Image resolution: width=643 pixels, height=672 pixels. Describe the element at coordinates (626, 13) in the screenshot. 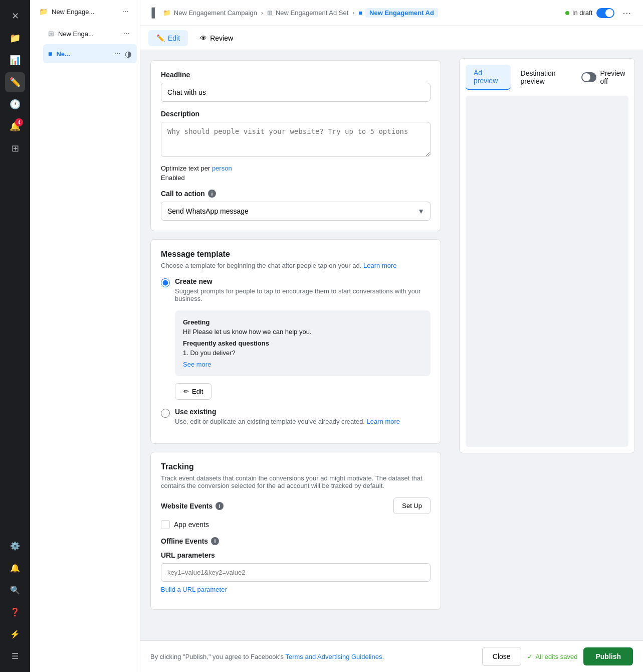

I see `top-bar-more-icon: ···` at that location.